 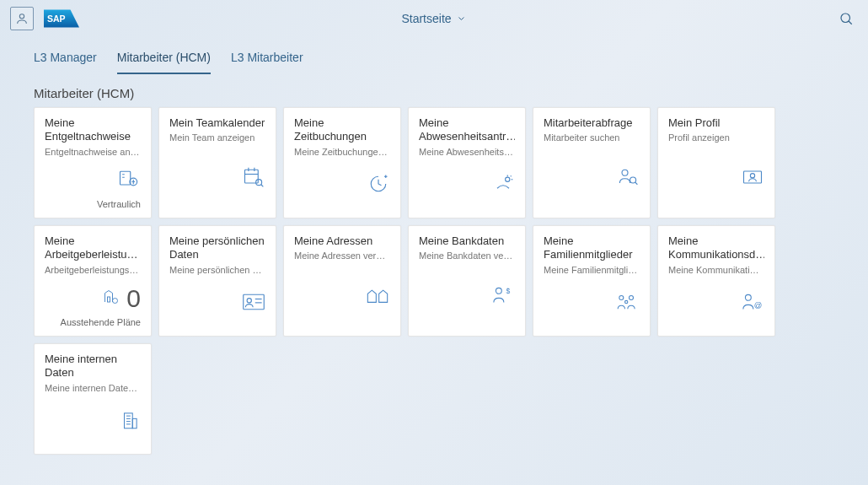 What do you see at coordinates (467, 281) in the screenshot?
I see `tile-bankdaten: Meine Bankdaten Meine Bankdaten ve… $` at bounding box center [467, 281].